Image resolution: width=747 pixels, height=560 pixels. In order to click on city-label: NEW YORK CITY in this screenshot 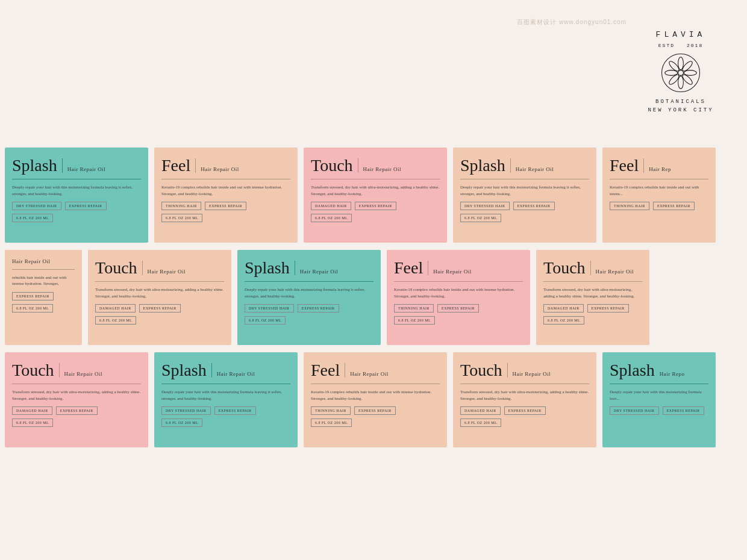, I will do `click(681, 110)`.